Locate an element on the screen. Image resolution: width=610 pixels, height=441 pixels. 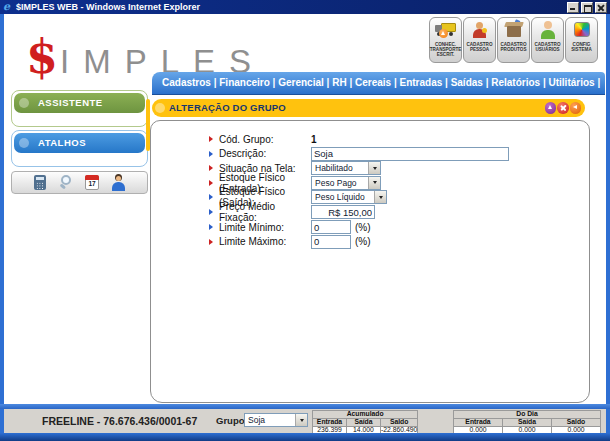
person-icon is located at coordinates (480, 30).